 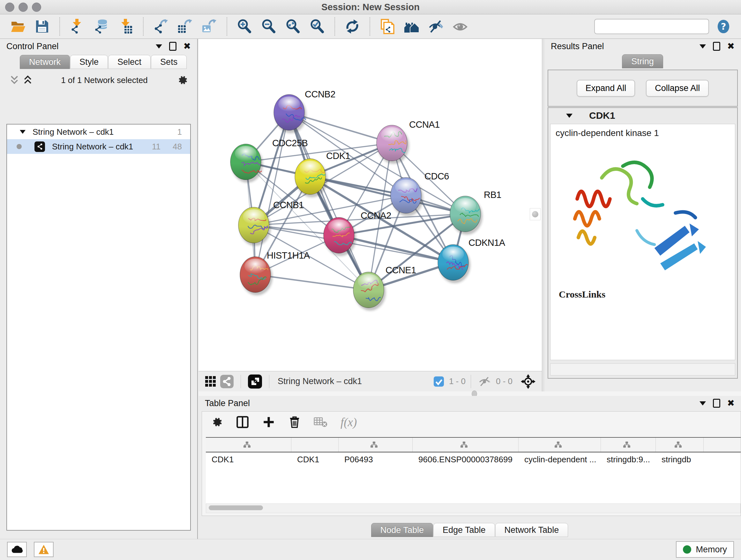 I want to click on birds-eye-view-icon, so click(x=255, y=381).